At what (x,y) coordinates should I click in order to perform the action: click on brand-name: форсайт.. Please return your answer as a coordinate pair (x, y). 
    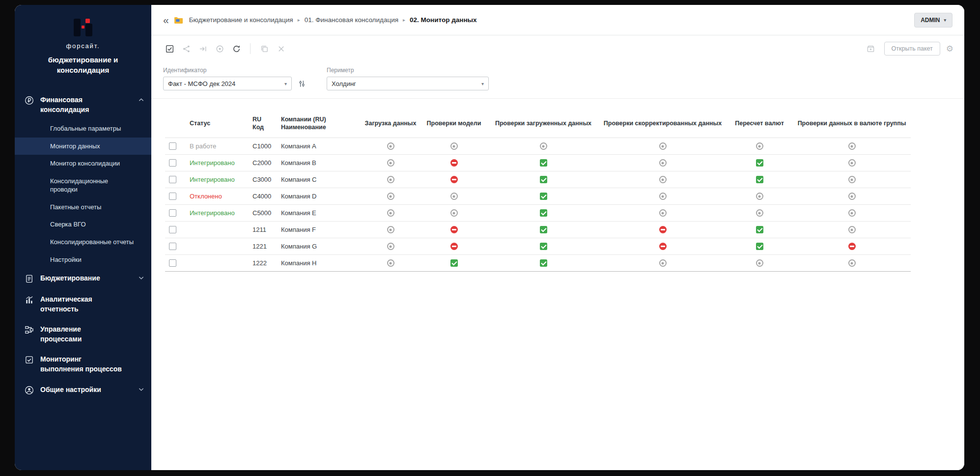
    Looking at the image, I should click on (83, 46).